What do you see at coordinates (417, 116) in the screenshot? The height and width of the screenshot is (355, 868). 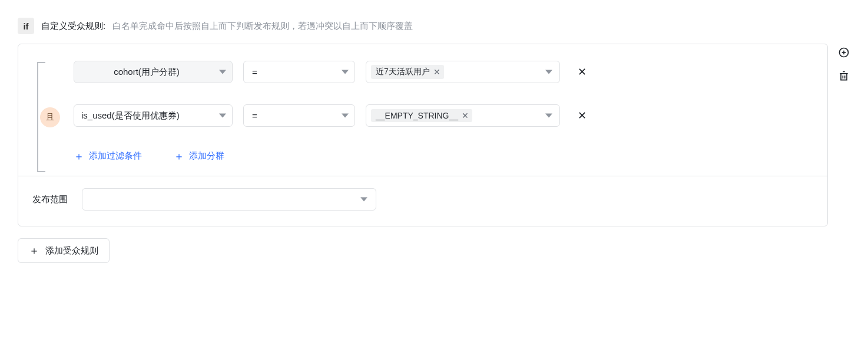 I see `value-tag-label: __EMPTY_STRING__` at bounding box center [417, 116].